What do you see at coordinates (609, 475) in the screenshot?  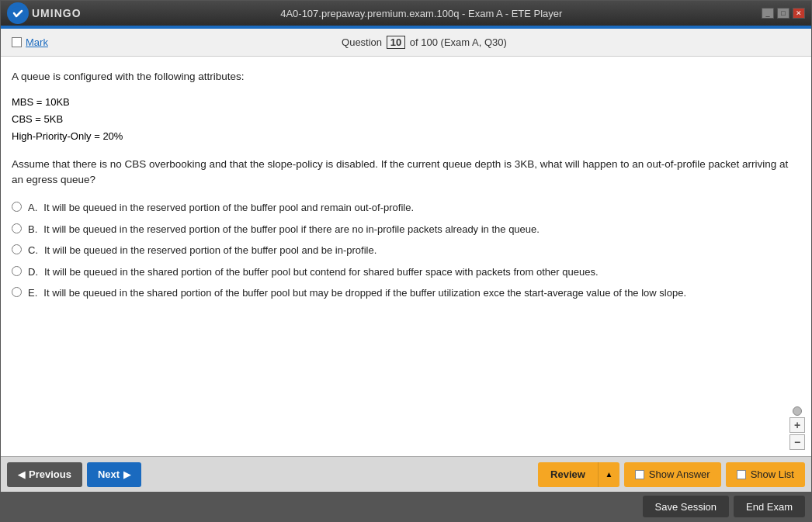 I see `review-arrow-icon: ▲` at bounding box center [609, 475].